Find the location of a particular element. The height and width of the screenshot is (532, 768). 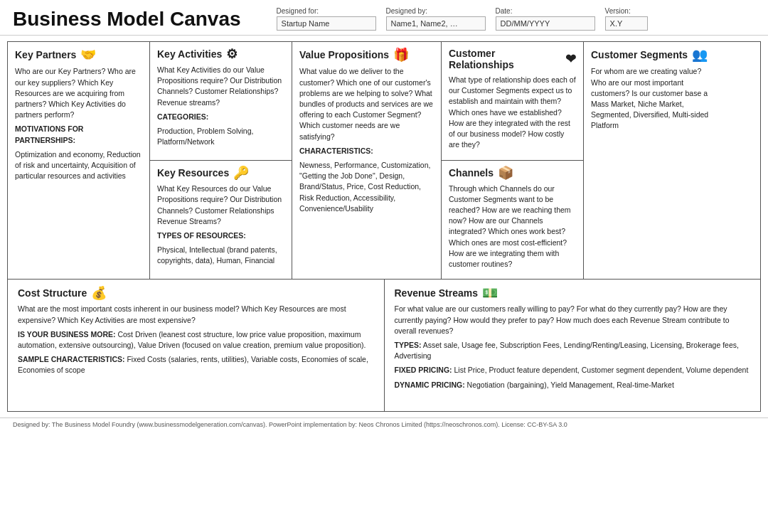

channels-icon: 📦 is located at coordinates (506, 173).